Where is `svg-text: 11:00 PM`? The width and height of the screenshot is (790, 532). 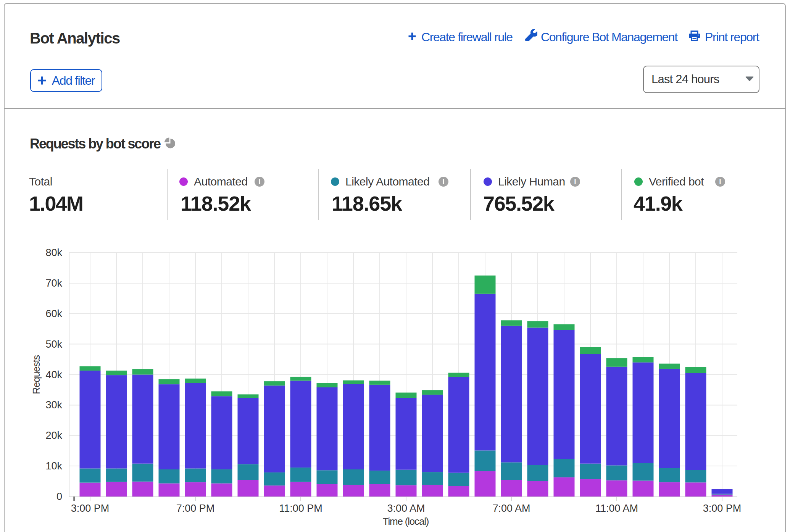
svg-text: 11:00 PM is located at coordinates (301, 508).